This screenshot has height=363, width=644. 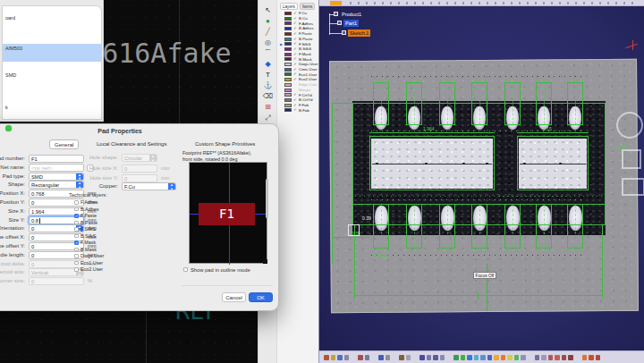 I want to click on field-input: Circular▲▼, so click(x=140, y=157).